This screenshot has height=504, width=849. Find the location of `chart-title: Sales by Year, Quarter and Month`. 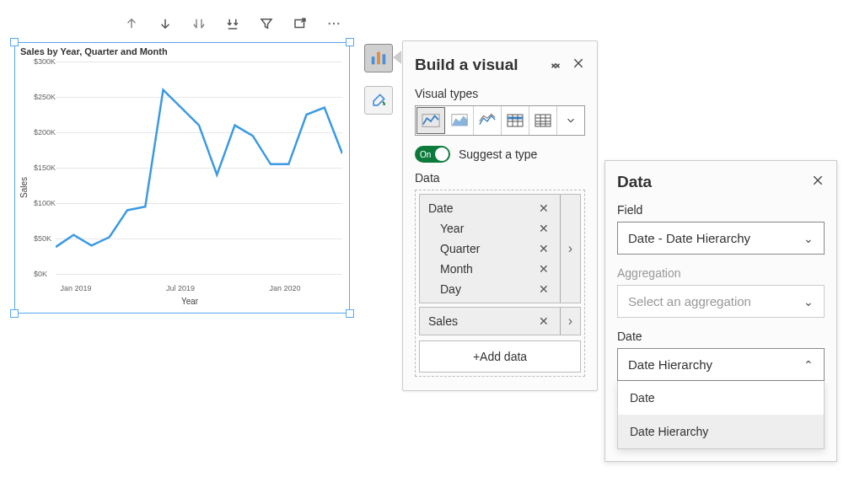

chart-title: Sales by Year, Quarter and Month is located at coordinates (182, 51).